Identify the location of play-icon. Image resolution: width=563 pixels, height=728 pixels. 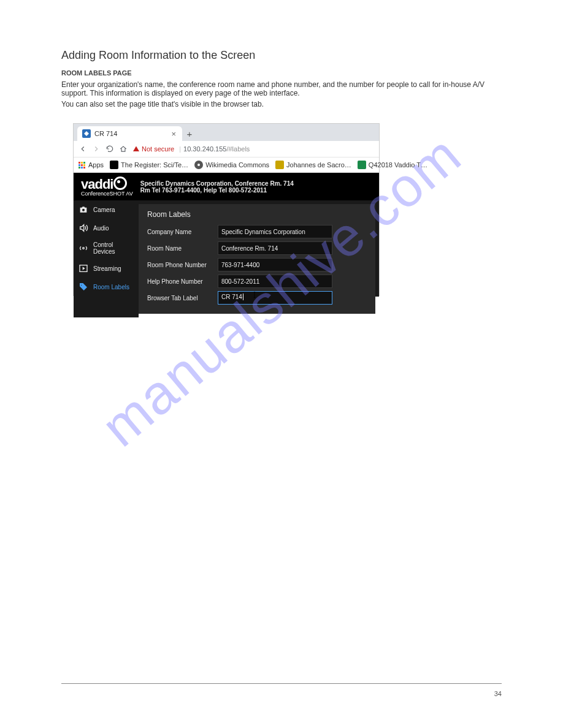
(83, 268).